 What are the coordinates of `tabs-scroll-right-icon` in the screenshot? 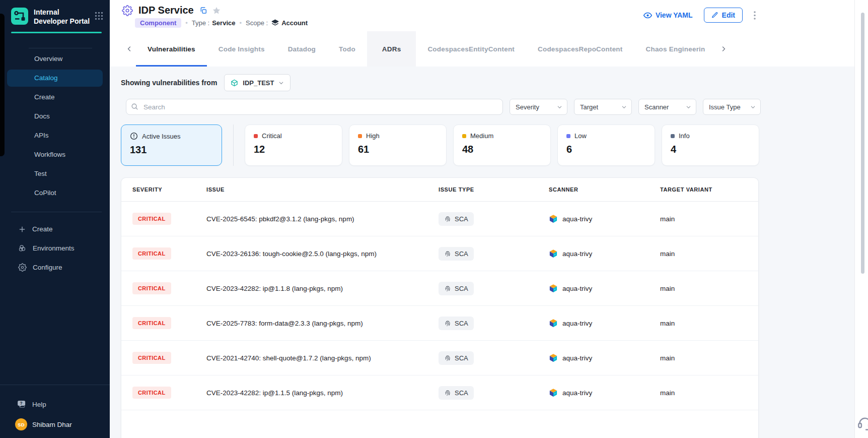 It's located at (724, 49).